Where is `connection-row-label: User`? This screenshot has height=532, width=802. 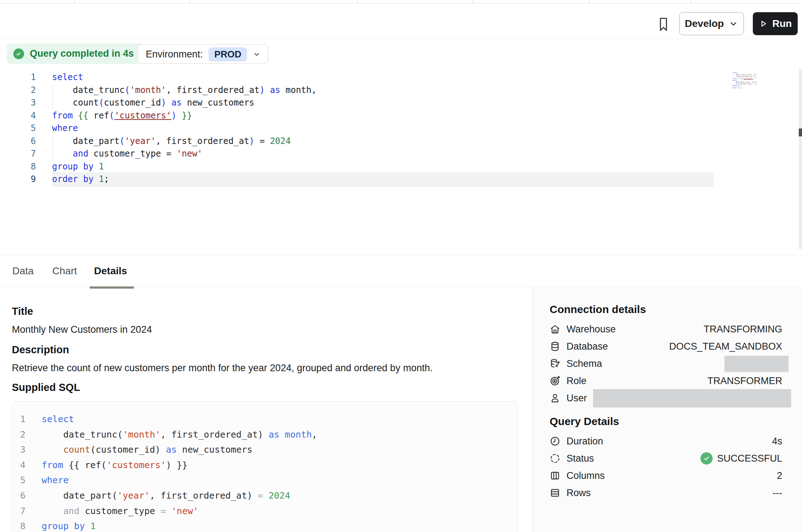 connection-row-label: User is located at coordinates (577, 398).